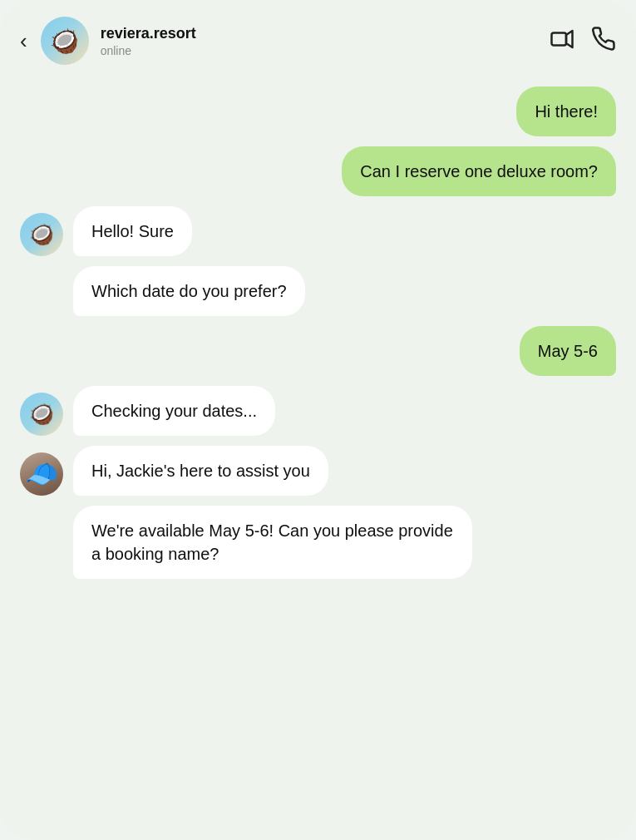 This screenshot has height=840, width=636. I want to click on phone-call-button, so click(604, 41).